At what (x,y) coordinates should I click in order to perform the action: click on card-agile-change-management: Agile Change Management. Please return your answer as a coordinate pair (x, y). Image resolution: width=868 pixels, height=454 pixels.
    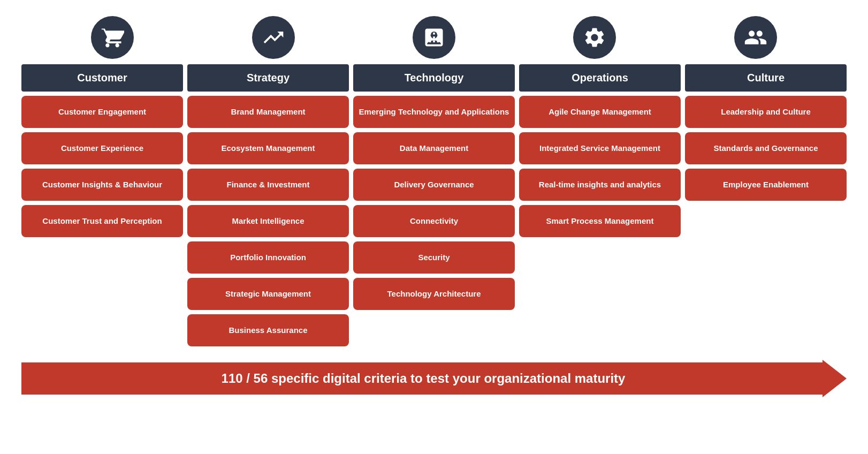
    Looking at the image, I should click on (600, 112).